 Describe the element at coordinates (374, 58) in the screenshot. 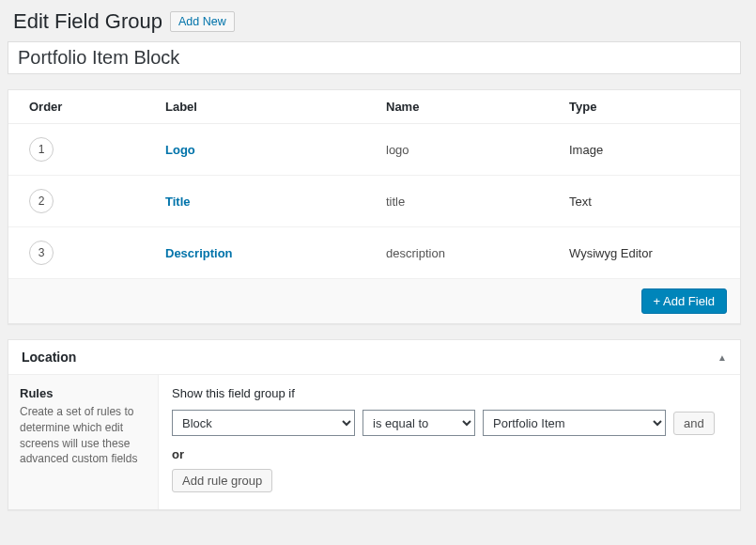

I see `group-title-input` at that location.